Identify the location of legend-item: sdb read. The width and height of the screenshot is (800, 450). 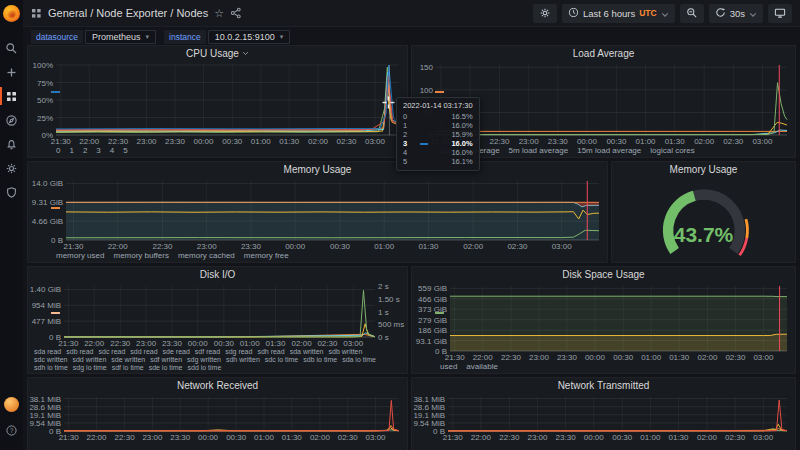
(80, 352).